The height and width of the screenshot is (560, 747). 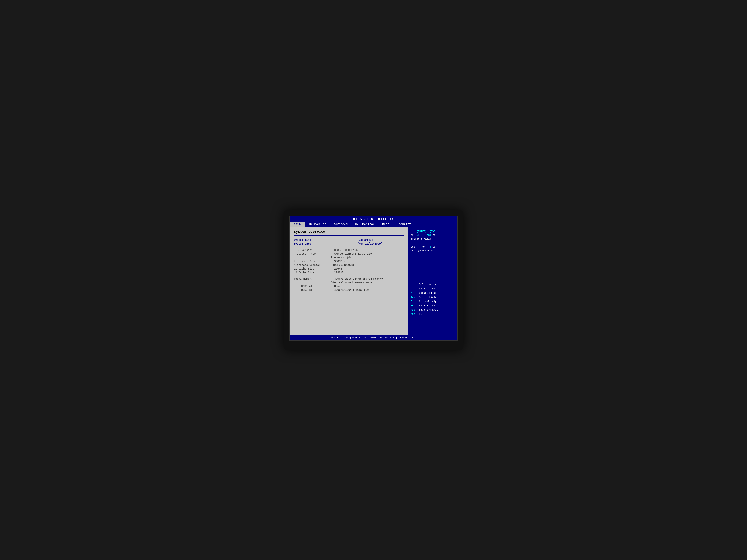 I want to click on ddr3-a1-value: : None, so click(x=336, y=286).